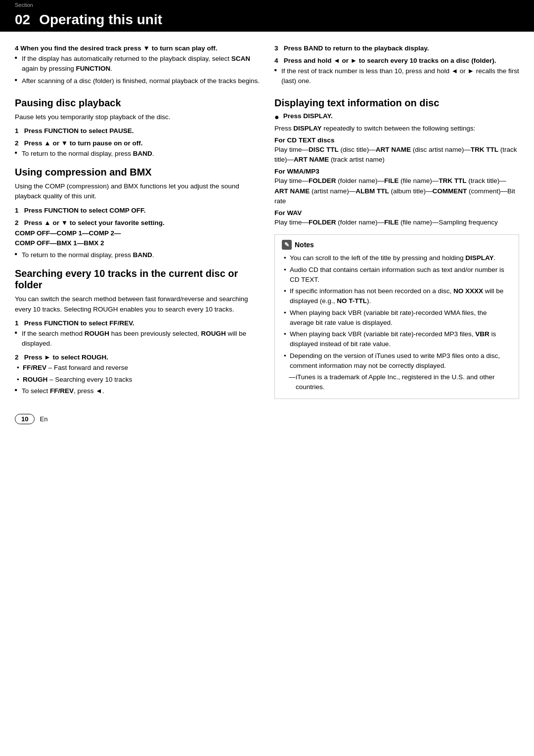 The width and height of the screenshot is (534, 756). Describe the element at coordinates (137, 48) in the screenshot. I see `step4-heading-left: 4 When you find the desired track press …` at that location.